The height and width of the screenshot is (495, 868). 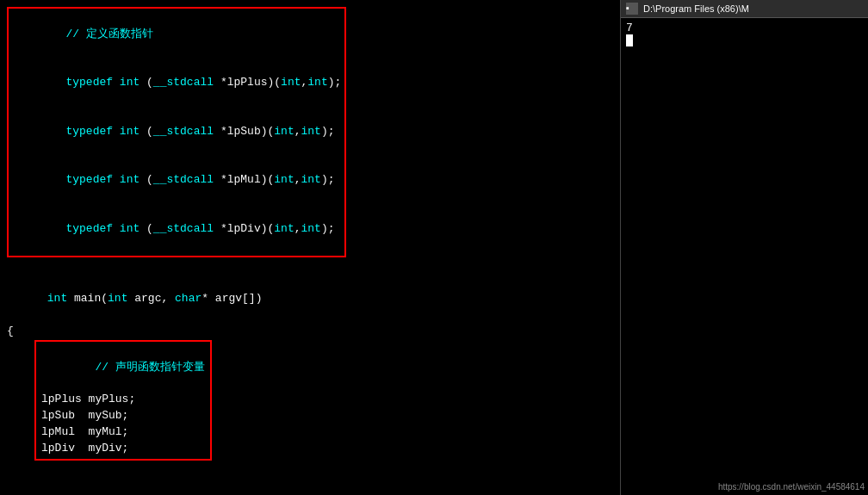 What do you see at coordinates (177, 229) in the screenshot?
I see `typedef-line-4: typedef int (__stdcall *lpDiv)(int,int);` at bounding box center [177, 229].